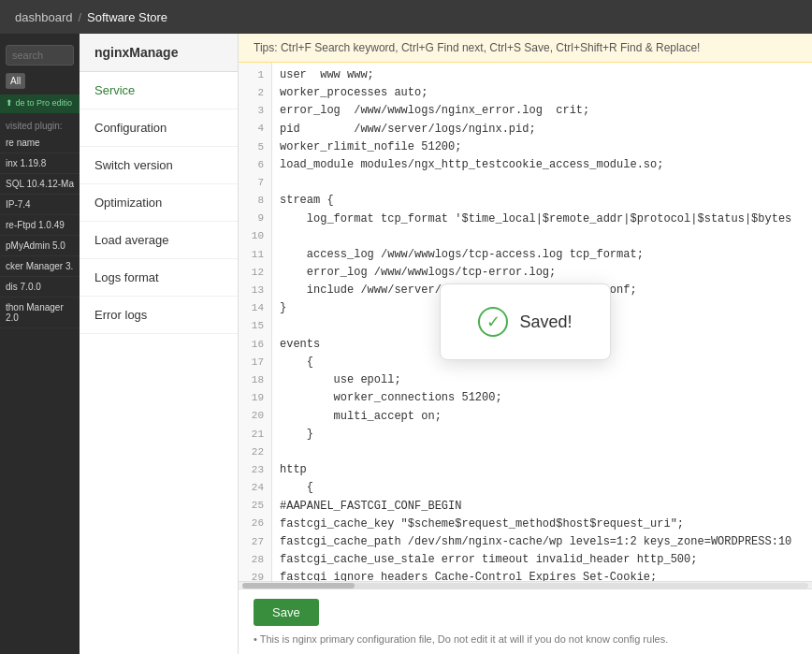 The image size is (812, 654). What do you see at coordinates (543, 273) in the screenshot?
I see `code-line: error_log /www/wwwlogs/tcp-error.log;` at bounding box center [543, 273].